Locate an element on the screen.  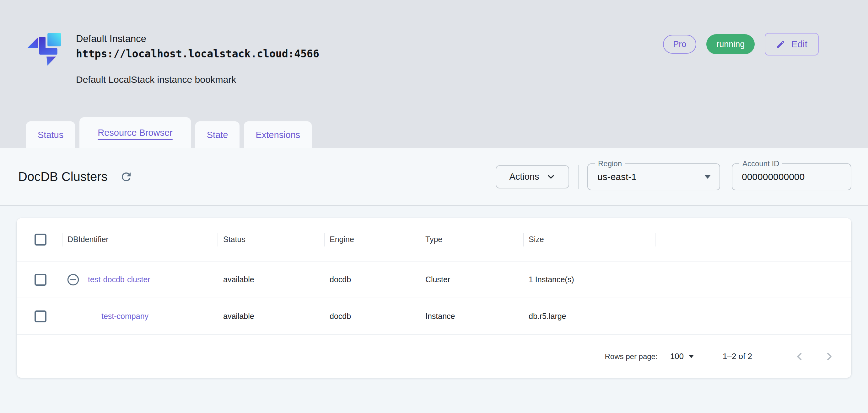
localstack-logo is located at coordinates (44, 50).